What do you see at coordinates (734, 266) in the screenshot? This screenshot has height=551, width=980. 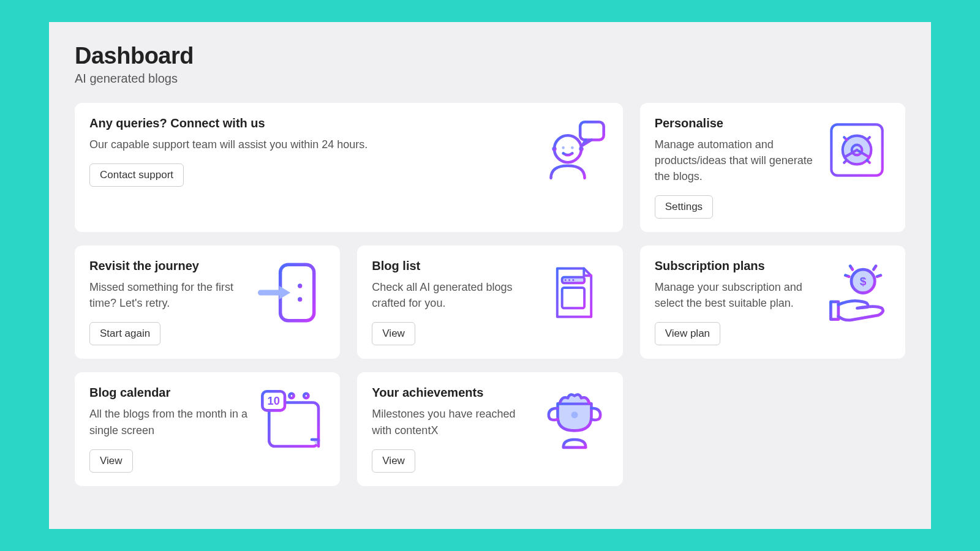 I see `card-subscription-title: Subscription plans` at bounding box center [734, 266].